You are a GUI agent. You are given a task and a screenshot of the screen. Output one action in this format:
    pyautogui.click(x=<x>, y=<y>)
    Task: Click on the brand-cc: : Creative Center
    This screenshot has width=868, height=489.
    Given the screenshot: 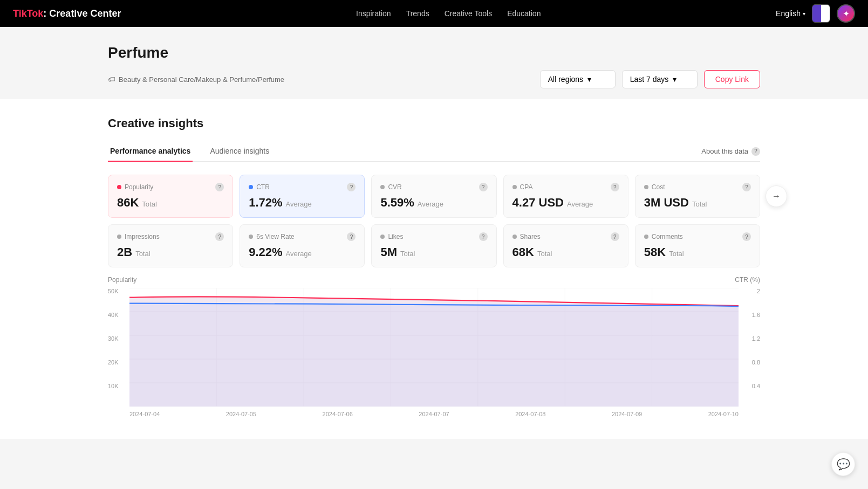 What is the action you would take?
    pyautogui.click(x=82, y=13)
    